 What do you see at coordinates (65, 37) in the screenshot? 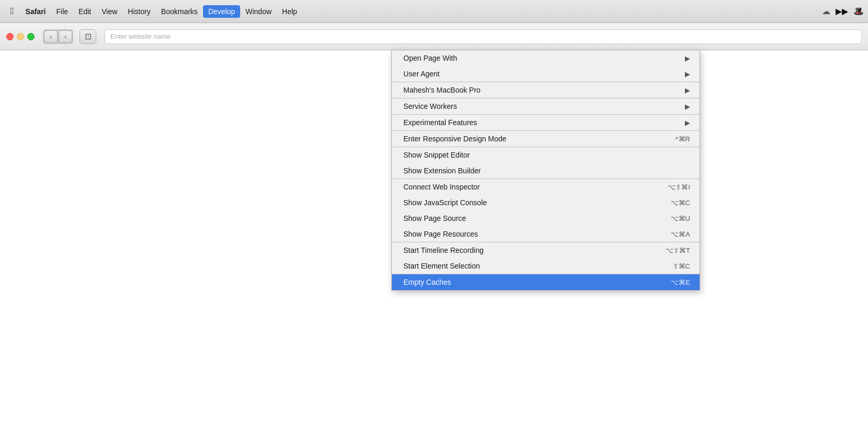
I see `forward-button: ›` at bounding box center [65, 37].